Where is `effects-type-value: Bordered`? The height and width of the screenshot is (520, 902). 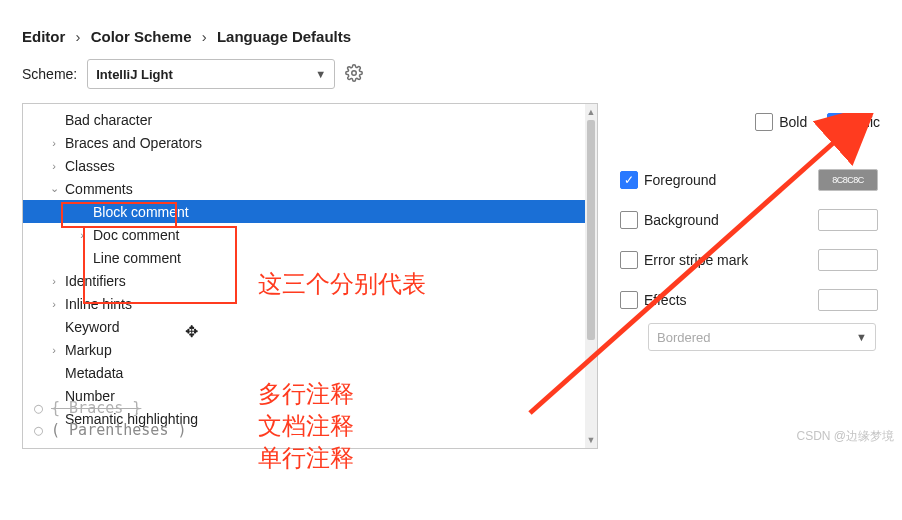
effects-type-value: Bordered is located at coordinates (684, 338).